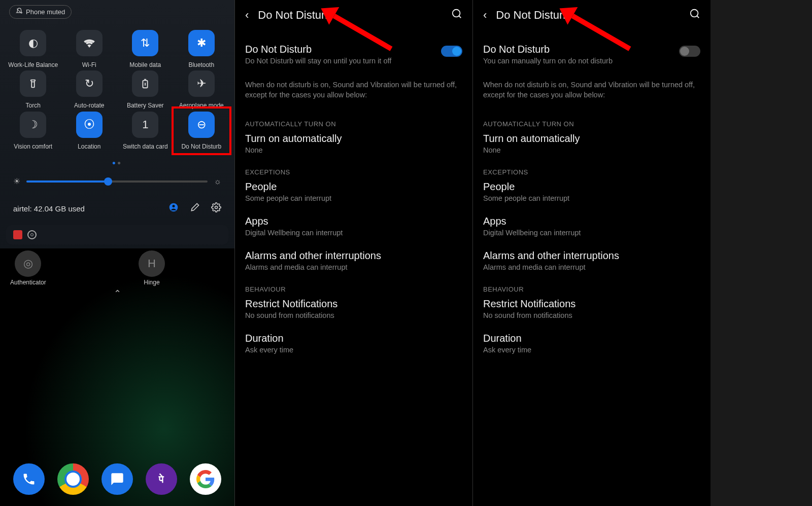 The height and width of the screenshot is (506, 812). I want to click on home-app-hinge: H Hinge, so click(152, 268).